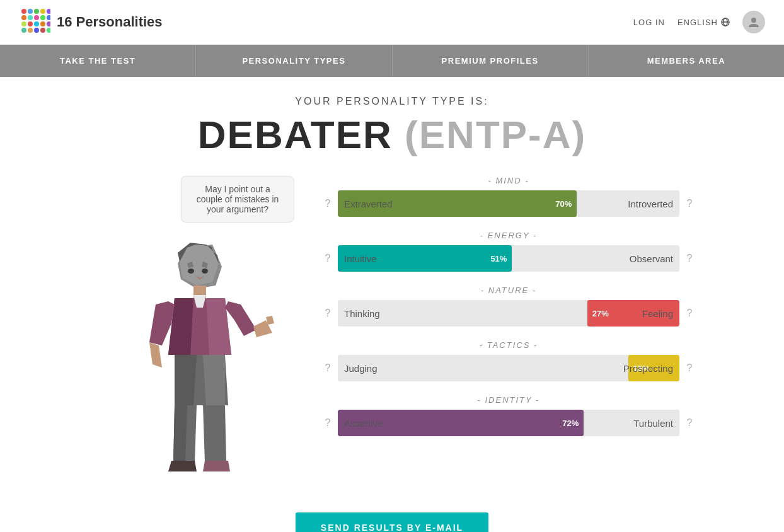 This screenshot has width=784, height=532. What do you see at coordinates (570, 424) in the screenshot?
I see `trait-percent-4: 72%` at bounding box center [570, 424].